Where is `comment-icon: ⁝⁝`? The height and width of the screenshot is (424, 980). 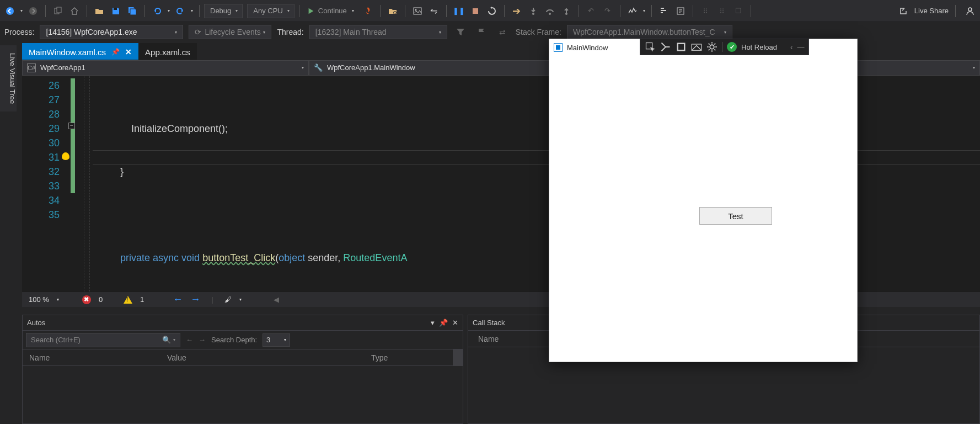
comment-icon: ⁝⁝ is located at coordinates (705, 11).